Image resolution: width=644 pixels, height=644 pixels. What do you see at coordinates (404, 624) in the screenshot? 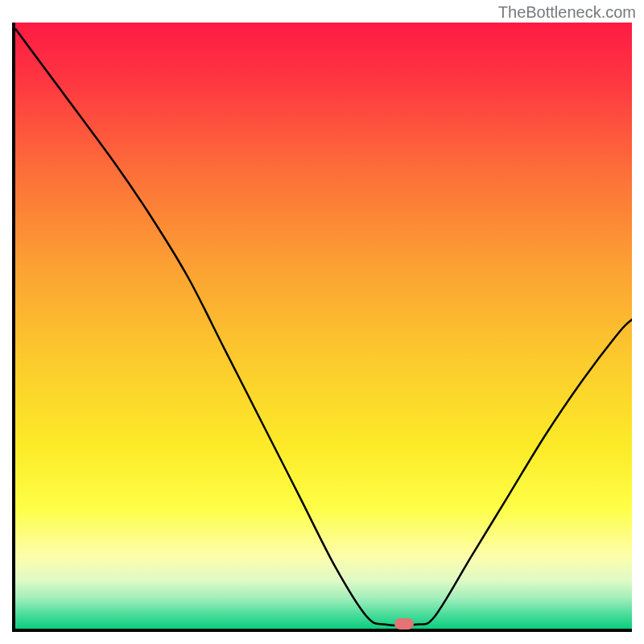
I see `optimal-point-marker` at bounding box center [404, 624].